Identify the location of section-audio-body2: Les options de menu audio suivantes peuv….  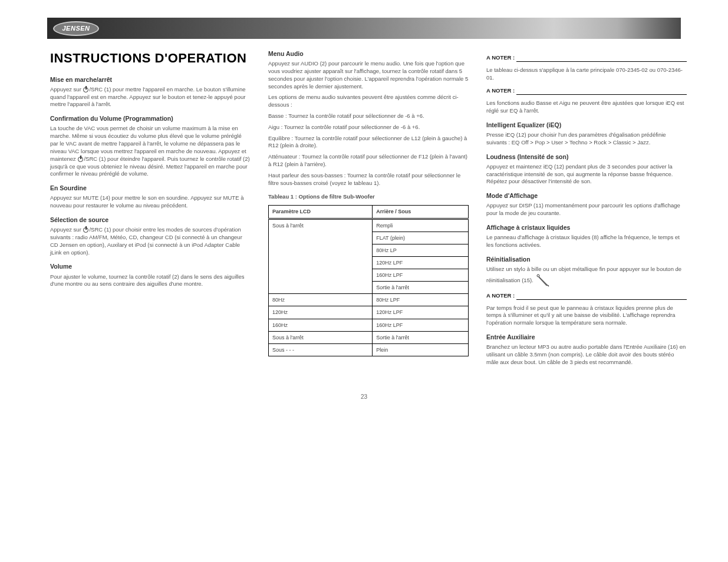
(368, 101).